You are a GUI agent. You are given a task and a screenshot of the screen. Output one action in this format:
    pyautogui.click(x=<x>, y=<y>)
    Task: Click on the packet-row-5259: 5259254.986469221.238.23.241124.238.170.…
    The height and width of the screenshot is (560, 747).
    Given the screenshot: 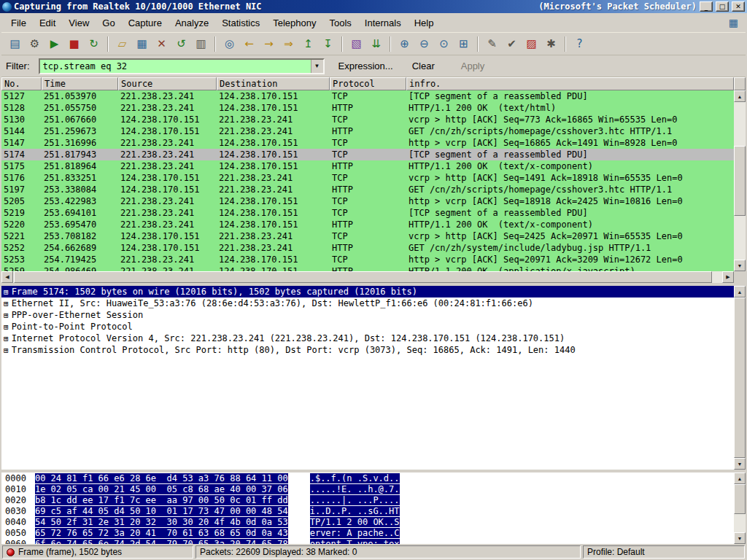 What is the action you would take?
    pyautogui.click(x=368, y=268)
    